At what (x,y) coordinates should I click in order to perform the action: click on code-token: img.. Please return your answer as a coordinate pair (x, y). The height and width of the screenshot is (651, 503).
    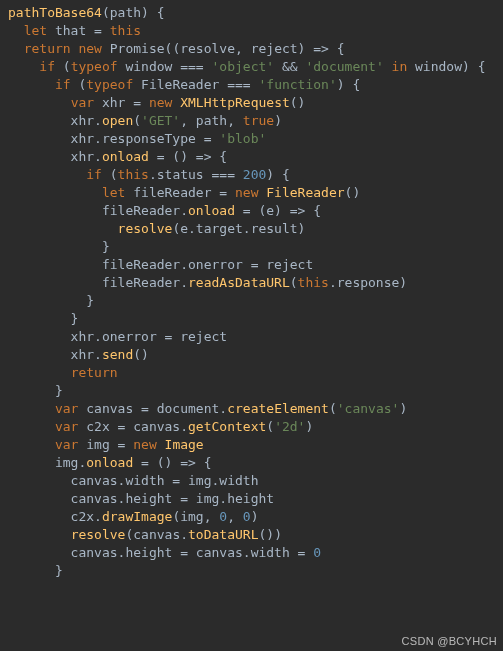
    Looking at the image, I should click on (47, 462).